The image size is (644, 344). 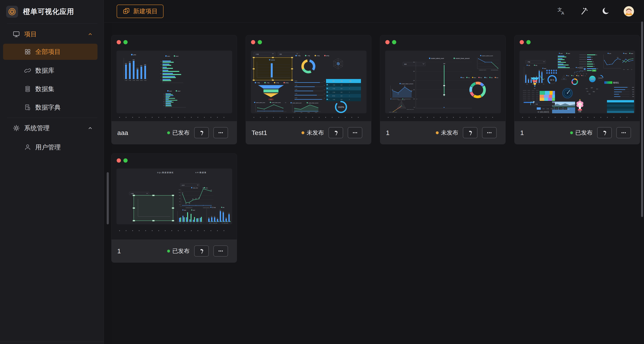 I want to click on user-avatar, so click(x=629, y=11).